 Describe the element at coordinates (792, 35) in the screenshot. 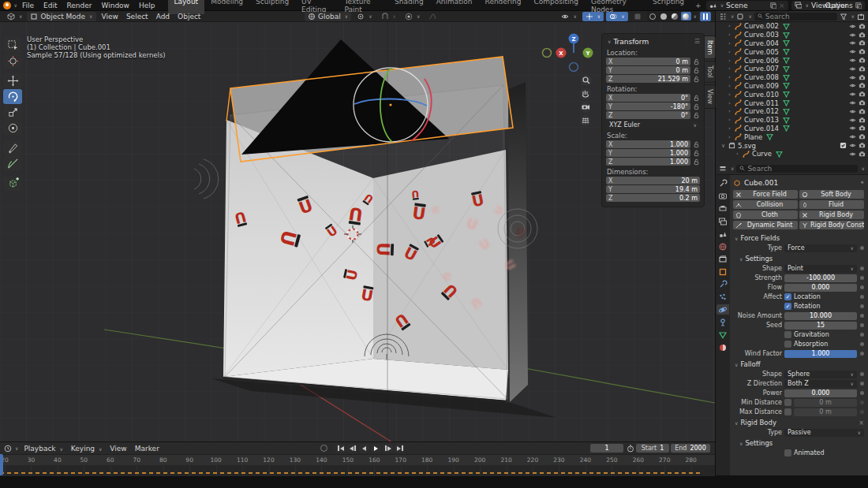

I see `outliner-item-curve-003: › Curve.003` at that location.